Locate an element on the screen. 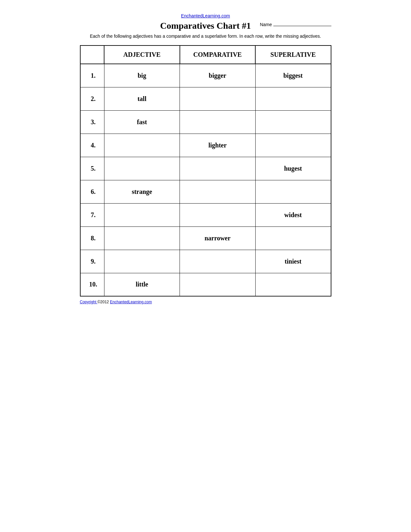 The height and width of the screenshot is (532, 411). copyright-text: Copyright is located at coordinates (88, 302).